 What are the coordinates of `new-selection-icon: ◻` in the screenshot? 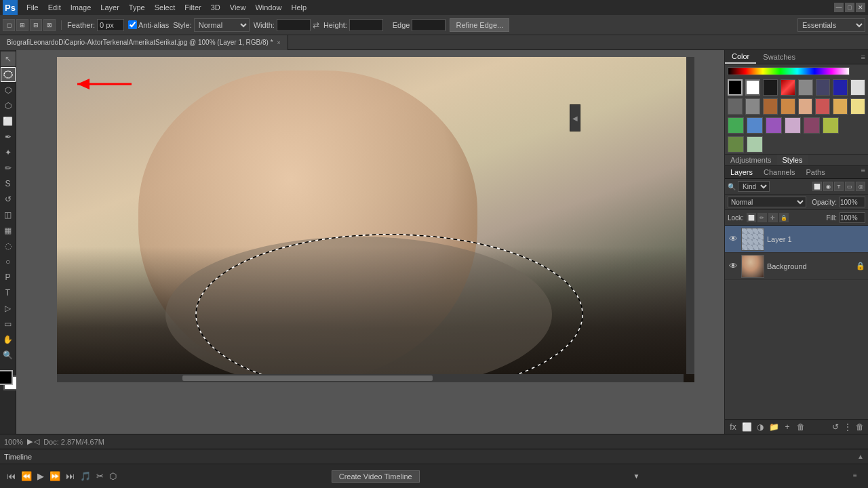 It's located at (9, 25).